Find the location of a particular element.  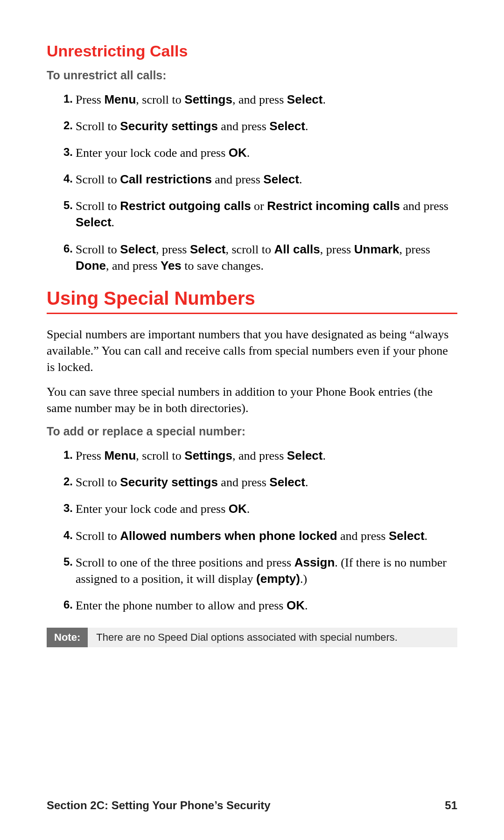

bold-term: Unmark is located at coordinates (377, 249).